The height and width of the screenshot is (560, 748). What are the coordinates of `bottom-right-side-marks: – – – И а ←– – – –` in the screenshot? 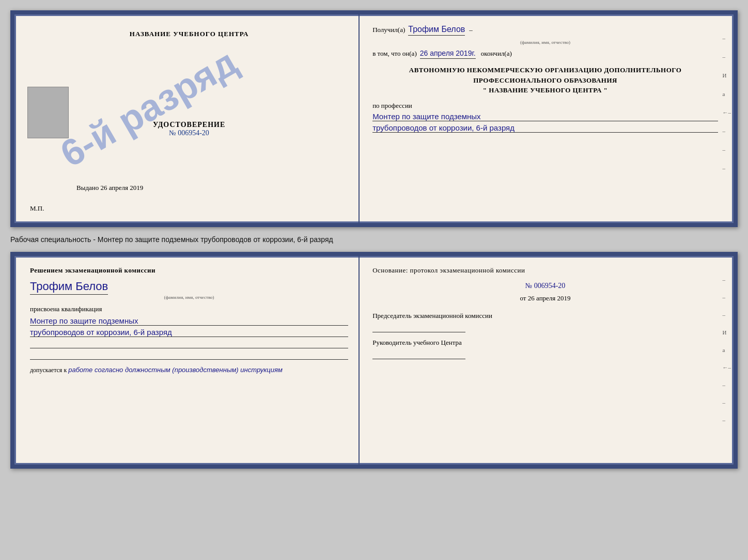 It's located at (726, 350).